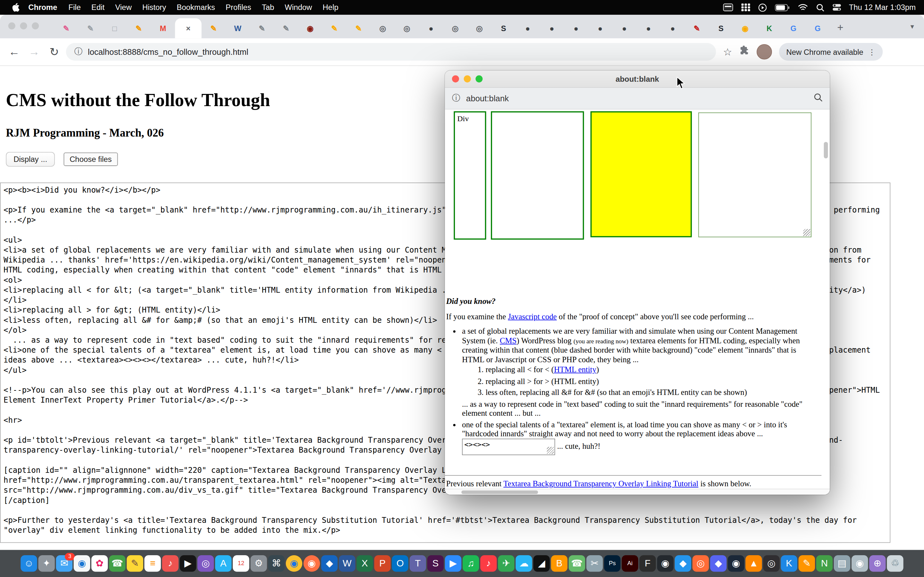 The height and width of the screenshot is (577, 924). Describe the element at coordinates (509, 446) in the screenshot. I see `demo-textarea: <><><>` at that location.